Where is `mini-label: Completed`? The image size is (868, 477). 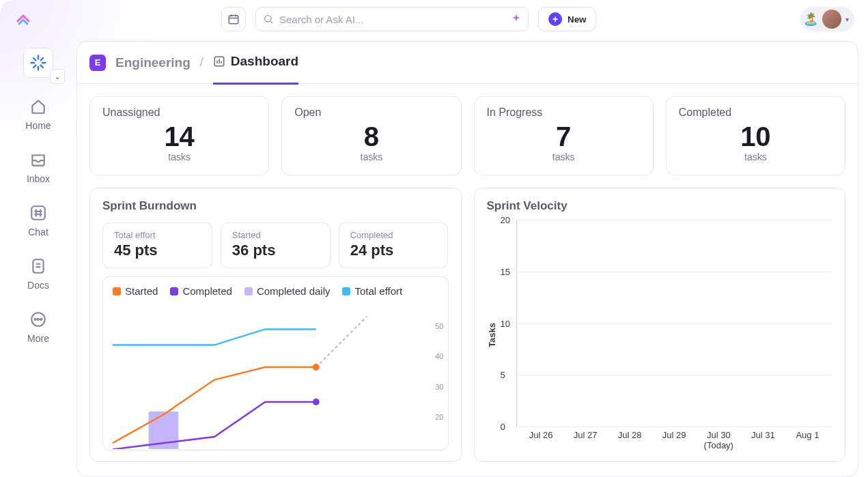 mini-label: Completed is located at coordinates (393, 235).